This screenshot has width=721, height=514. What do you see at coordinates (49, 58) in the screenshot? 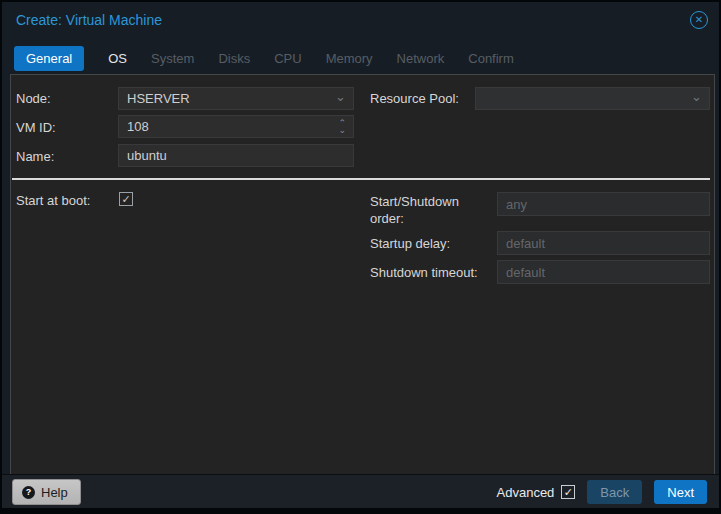
I see `tab-general: General` at bounding box center [49, 58].